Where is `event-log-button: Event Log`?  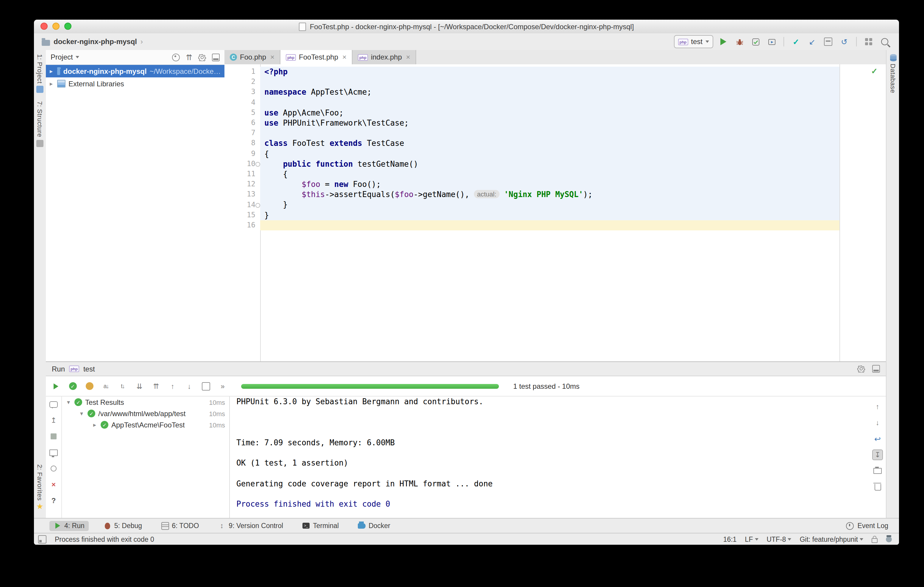 event-log-button: Event Log is located at coordinates (870, 526).